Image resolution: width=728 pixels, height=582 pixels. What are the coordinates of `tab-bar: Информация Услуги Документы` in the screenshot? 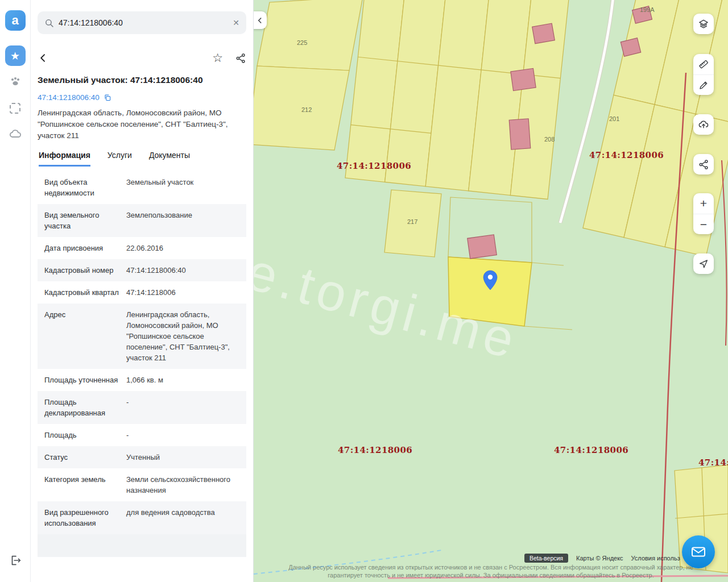 It's located at (142, 159).